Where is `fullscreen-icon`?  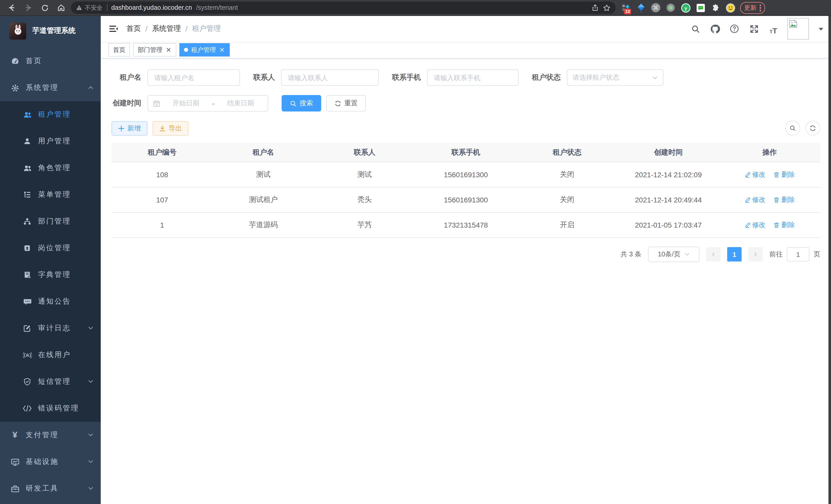
fullscreen-icon is located at coordinates (754, 29).